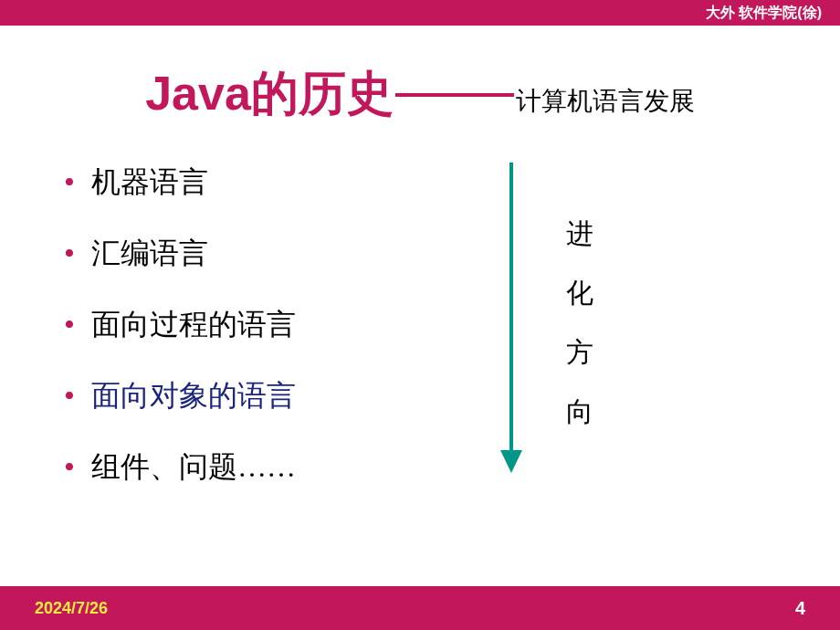 The height and width of the screenshot is (630, 840). What do you see at coordinates (420, 13) in the screenshot?
I see `header-bar: 大外 软件学院(徐)` at bounding box center [420, 13].